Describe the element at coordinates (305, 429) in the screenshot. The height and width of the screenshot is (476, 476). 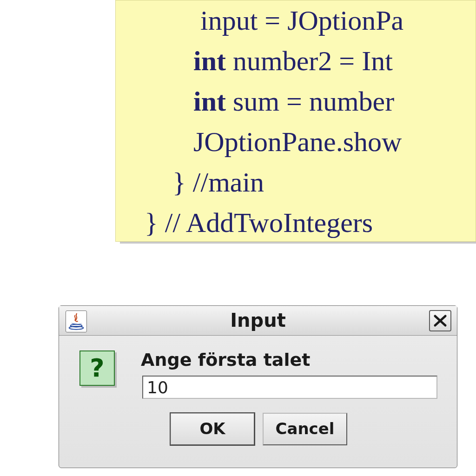
I see `cancel-button: Cancel` at that location.